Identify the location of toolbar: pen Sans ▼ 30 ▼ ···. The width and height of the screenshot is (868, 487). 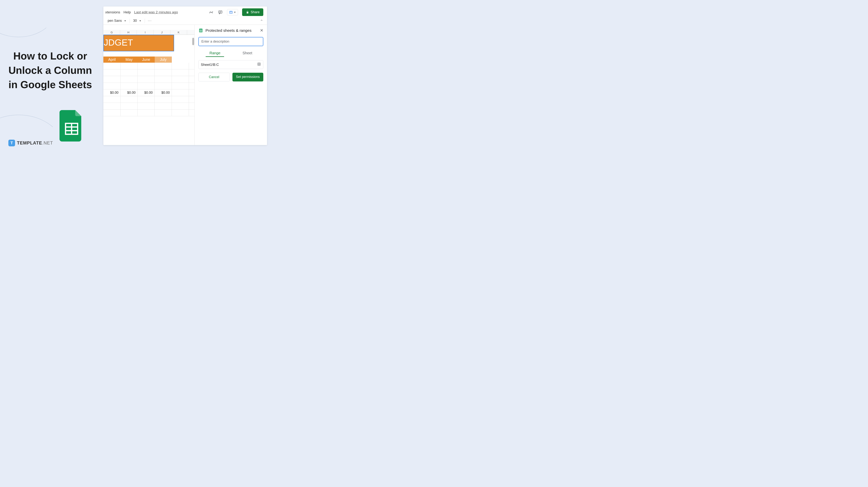
(185, 21).